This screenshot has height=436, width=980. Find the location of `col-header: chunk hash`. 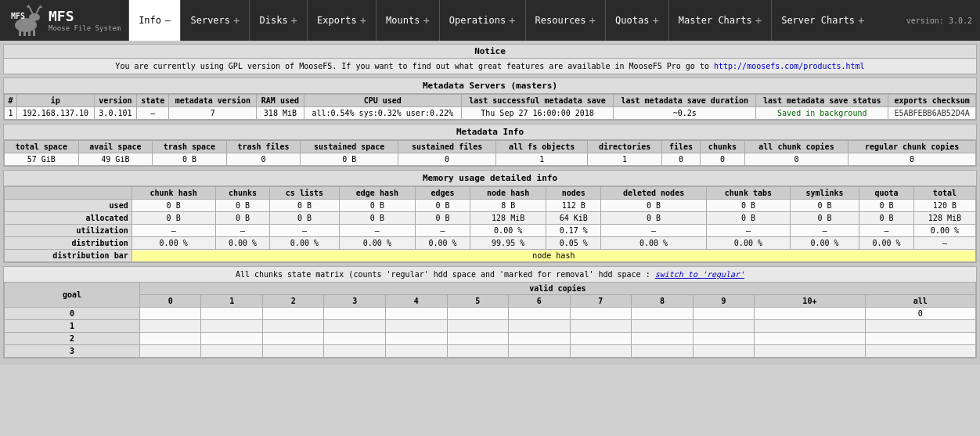

col-header: chunk hash is located at coordinates (174, 193).